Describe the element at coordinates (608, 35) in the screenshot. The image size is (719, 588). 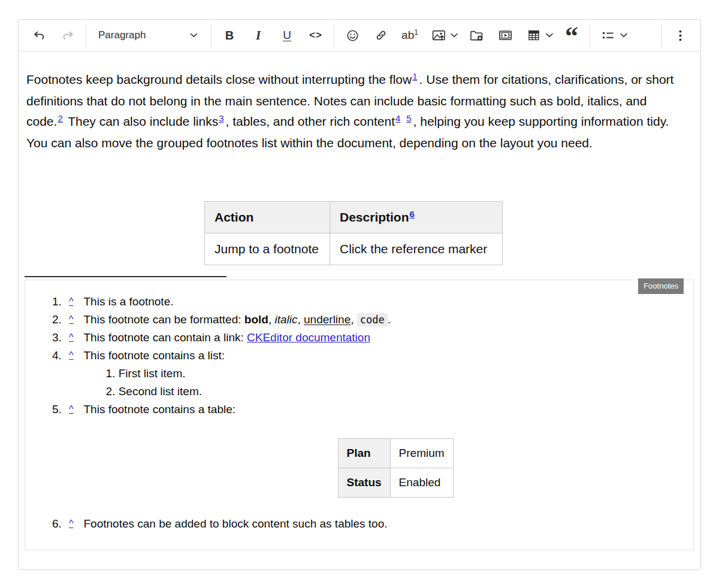
I see `bulleted-list-button` at that location.